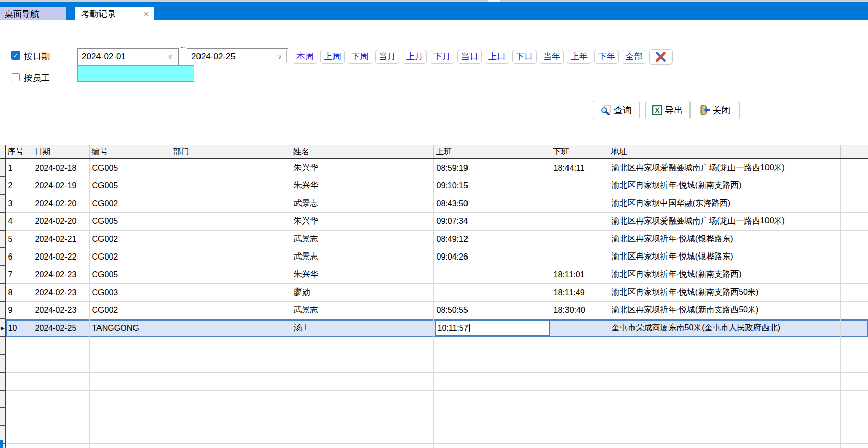 The image size is (868, 448). I want to click on cell-code: CG005, so click(130, 186).